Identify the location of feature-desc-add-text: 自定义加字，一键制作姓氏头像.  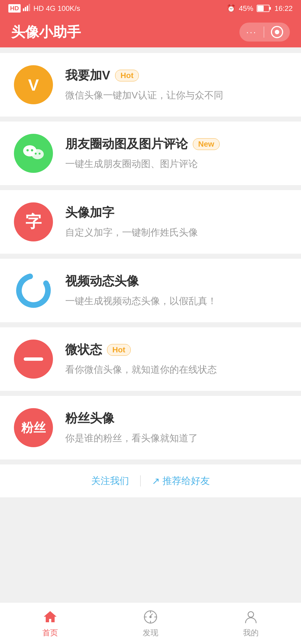
(176, 233).